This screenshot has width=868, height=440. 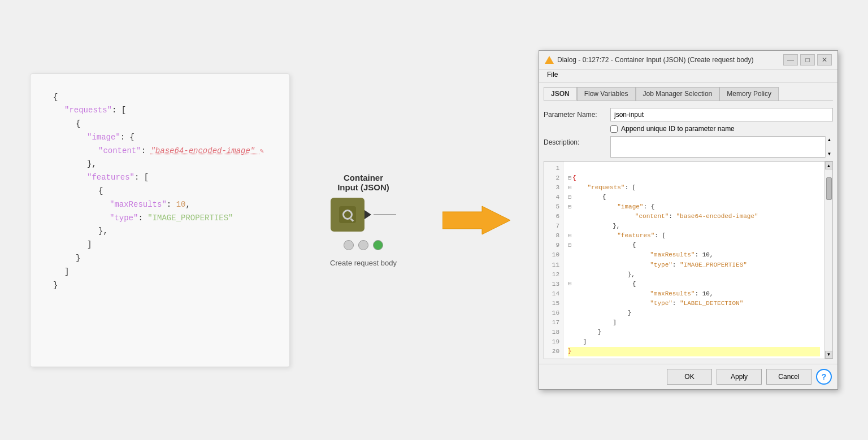 I want to click on node-caption: Create request body, so click(x=363, y=263).